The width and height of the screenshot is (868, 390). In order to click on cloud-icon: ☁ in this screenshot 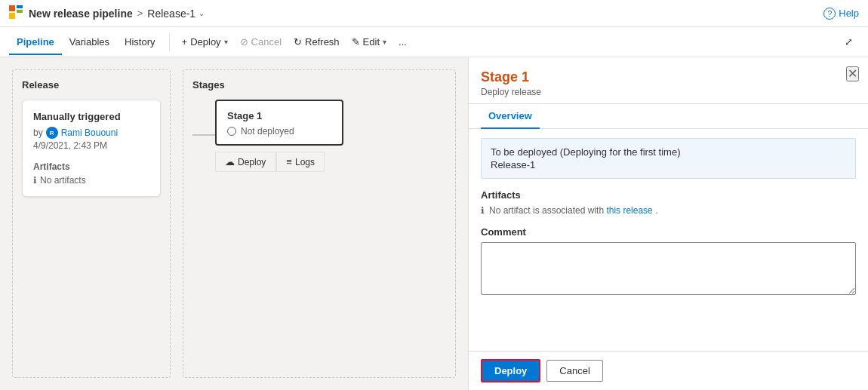, I will do `click(229, 161)`.